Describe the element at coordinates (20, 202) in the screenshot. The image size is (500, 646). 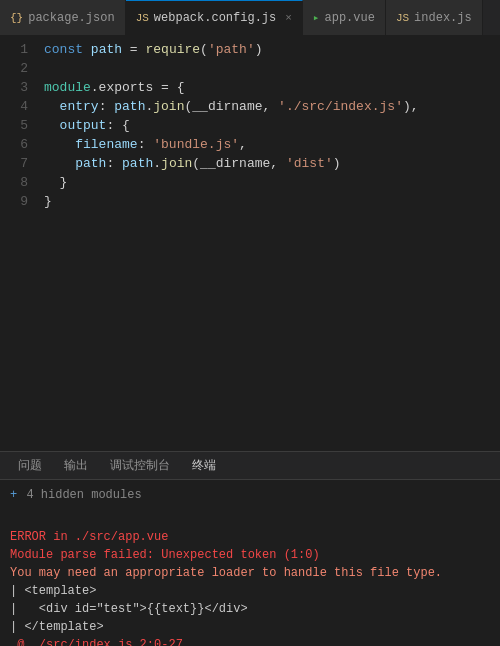
I see `line-number-9: 9` at that location.